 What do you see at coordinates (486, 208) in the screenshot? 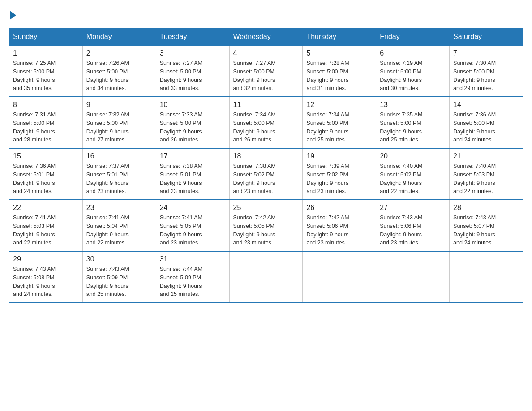
I see `day-number: 28` at bounding box center [486, 208].